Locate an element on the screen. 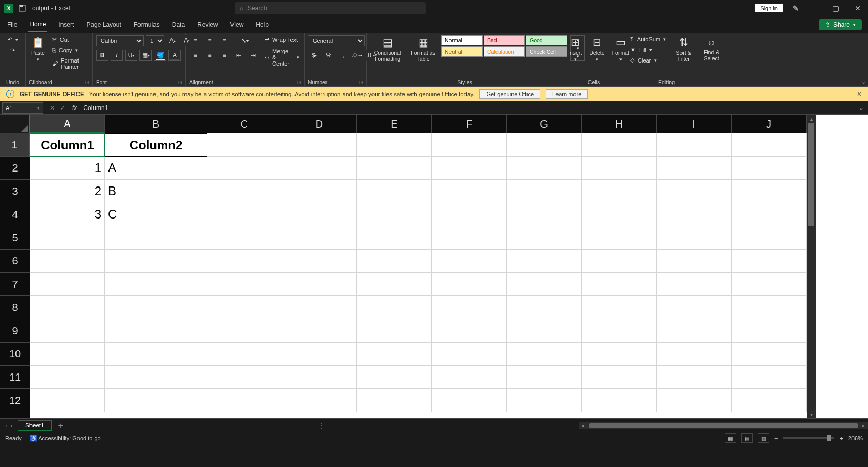  cell-C2 is located at coordinates (245, 168).